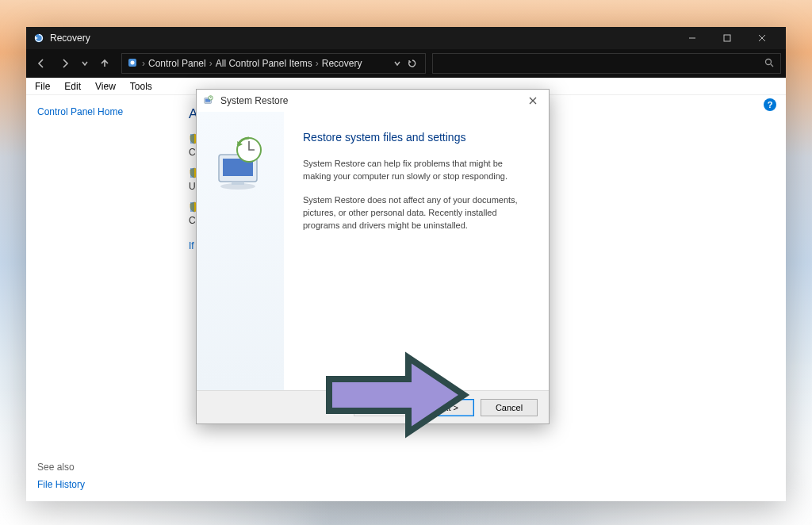 Image resolution: width=812 pixels, height=525 pixels. Describe the element at coordinates (382, 408) in the screenshot. I see `back-wizard-button: < Back` at that location.